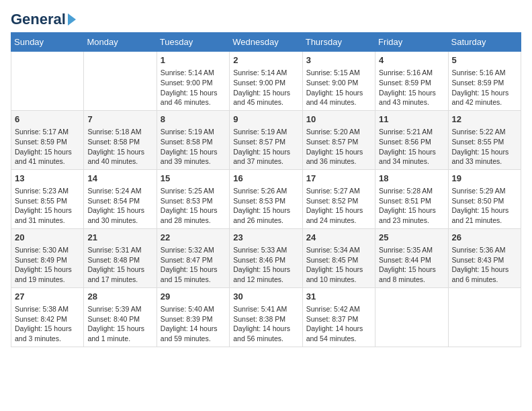 The width and height of the screenshot is (532, 411). Describe the element at coordinates (120, 120) in the screenshot. I see `day-number: 7` at that location.